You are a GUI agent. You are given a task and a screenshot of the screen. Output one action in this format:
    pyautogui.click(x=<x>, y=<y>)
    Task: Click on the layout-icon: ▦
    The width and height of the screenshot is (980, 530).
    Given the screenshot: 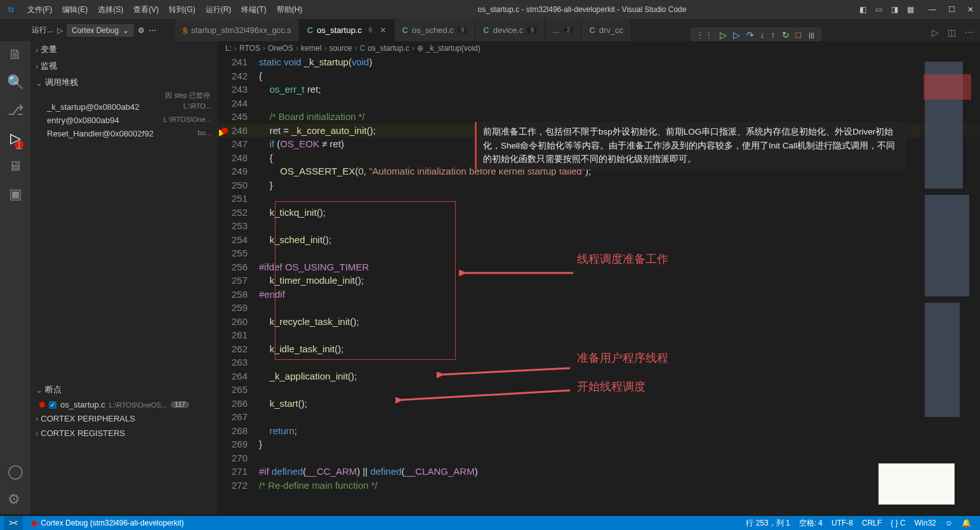 What is the action you would take?
    pyautogui.click(x=910, y=10)
    